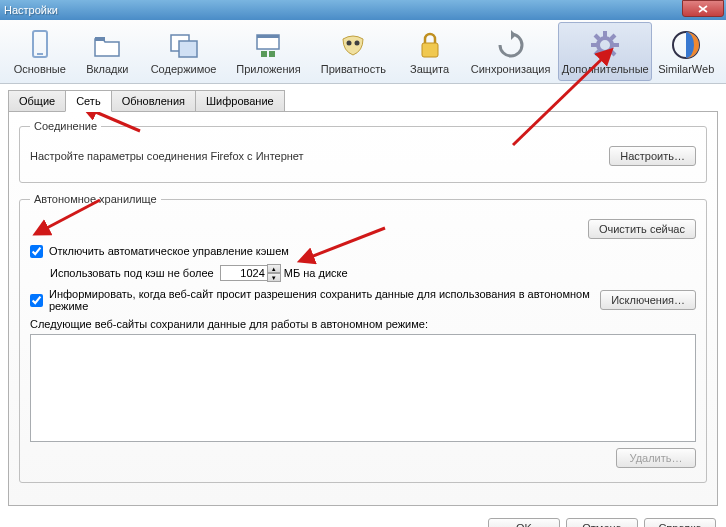 The height and width of the screenshot is (527, 726). I want to click on apps-icon, so click(268, 45).